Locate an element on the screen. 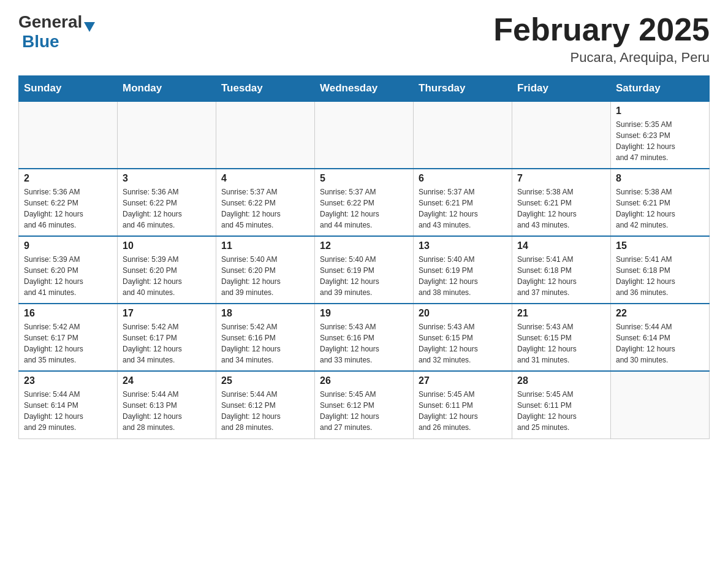  day-number: 27 is located at coordinates (463, 381).